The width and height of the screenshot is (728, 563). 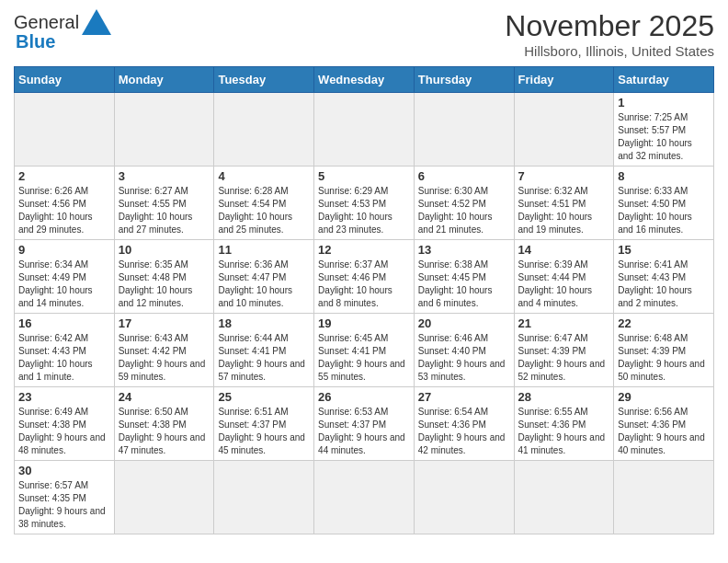 I want to click on day-info: Sunrise: 6:47 AM Sunset: 4:39 PM Dayligh…, so click(x=564, y=358).